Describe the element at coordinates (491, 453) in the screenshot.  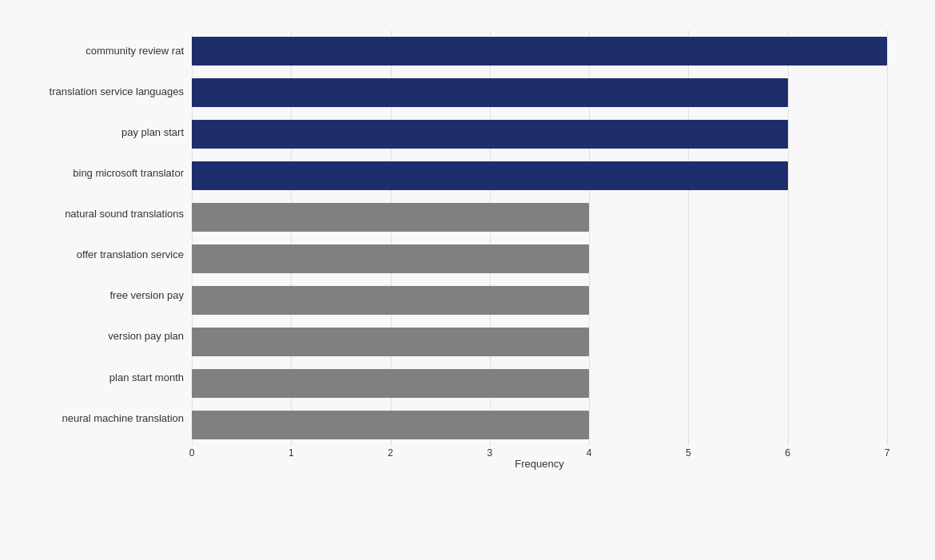
I see `x-tick: 3` at that location.